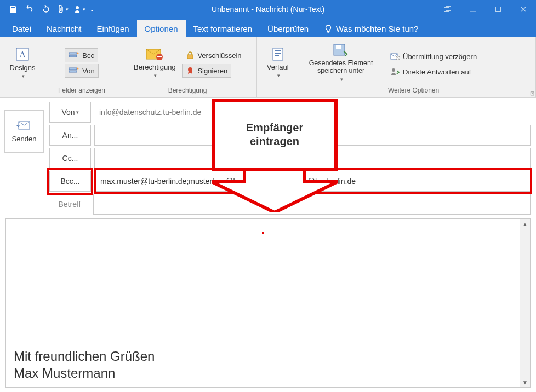  I want to click on close-icon, so click(523, 9).